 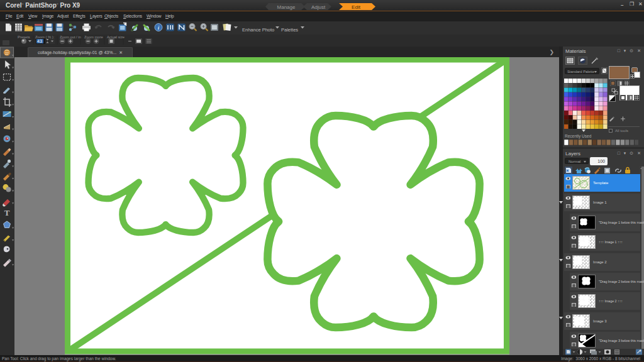 I want to click on svg-text: T, so click(x=8, y=212).